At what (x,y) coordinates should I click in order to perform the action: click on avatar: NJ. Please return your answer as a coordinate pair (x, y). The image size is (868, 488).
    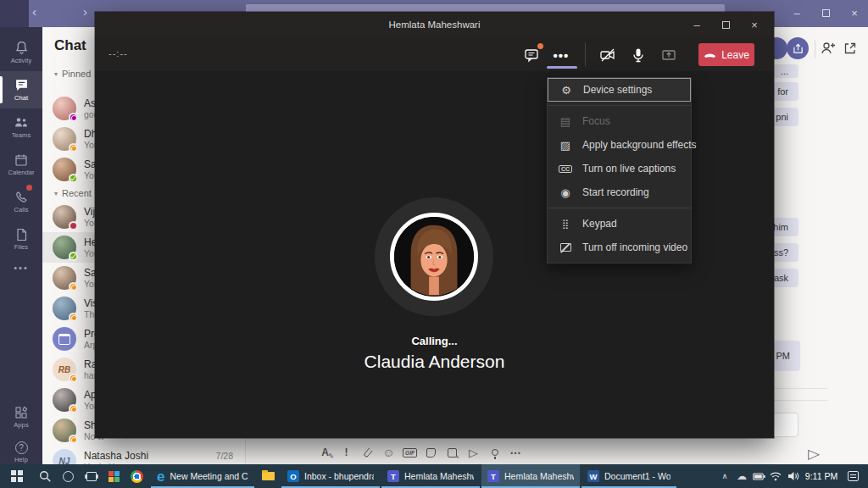
    Looking at the image, I should click on (64, 457).